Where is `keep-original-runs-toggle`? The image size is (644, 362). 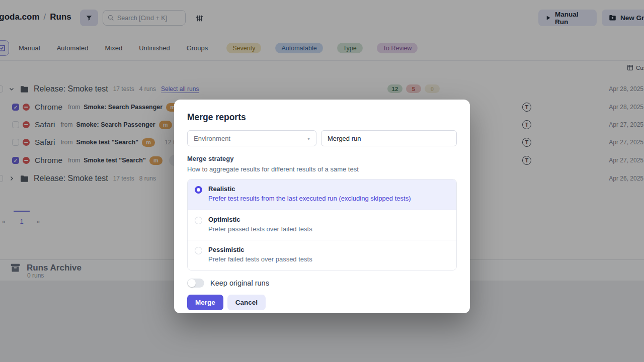
keep-original-runs-toggle is located at coordinates (196, 283).